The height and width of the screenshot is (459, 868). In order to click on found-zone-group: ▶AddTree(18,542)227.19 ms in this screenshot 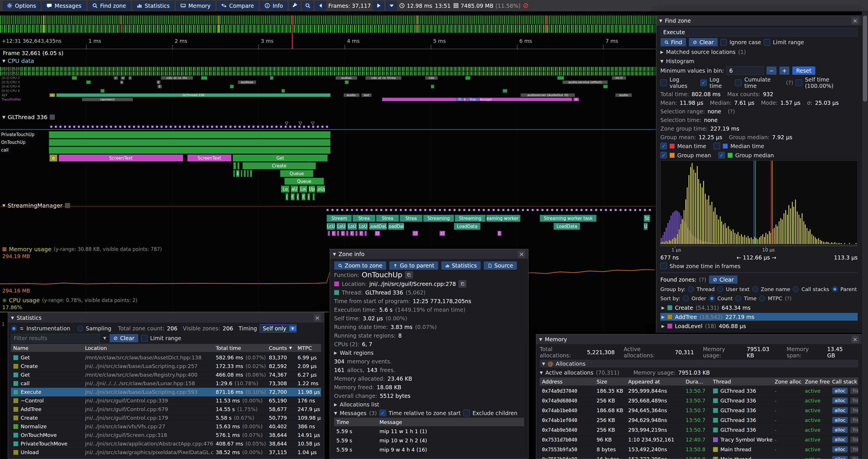, I will do `click(759, 317)`.